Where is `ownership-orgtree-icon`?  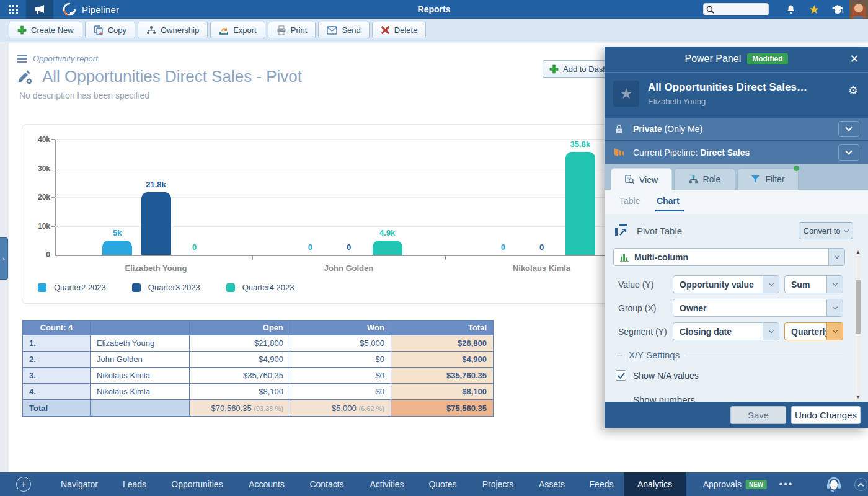
ownership-orgtree-icon is located at coordinates (151, 30).